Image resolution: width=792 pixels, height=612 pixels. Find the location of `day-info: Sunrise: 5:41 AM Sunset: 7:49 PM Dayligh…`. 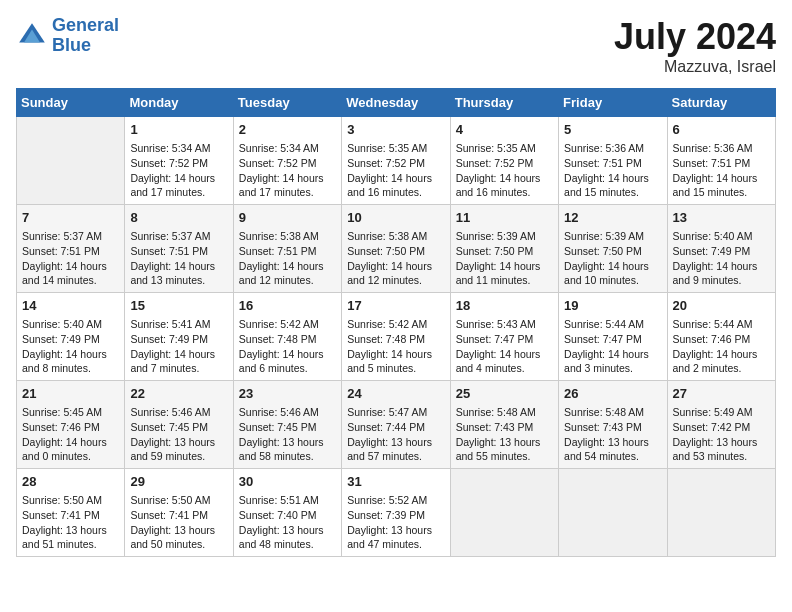

day-info: Sunrise: 5:41 AM Sunset: 7:49 PM Dayligh… is located at coordinates (178, 346).